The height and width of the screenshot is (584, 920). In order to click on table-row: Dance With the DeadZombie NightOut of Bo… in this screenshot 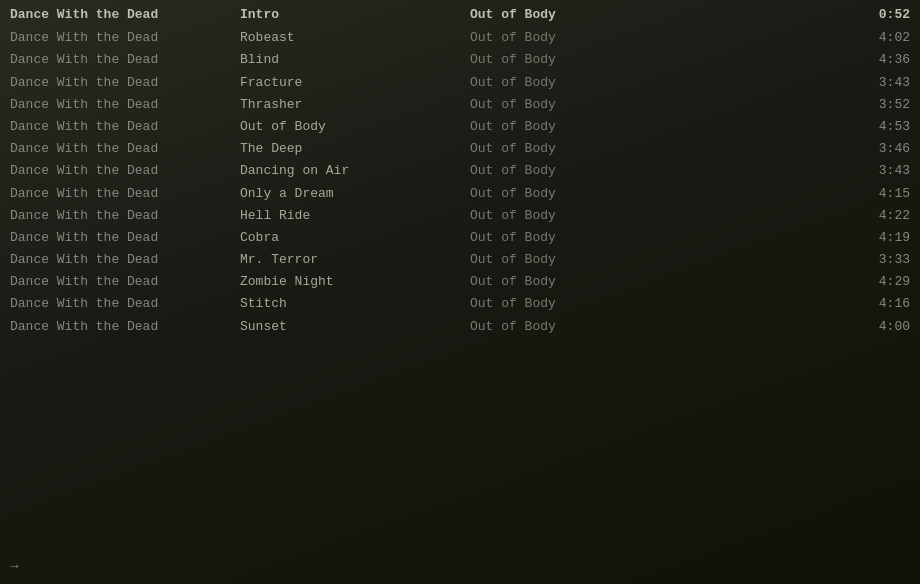, I will do `click(460, 282)`.